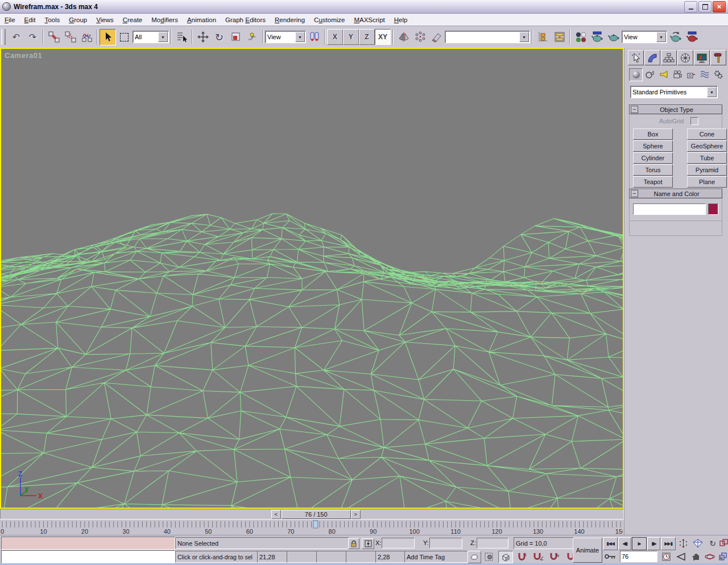  I want to click on window-crossing-toggle, so click(489, 556).